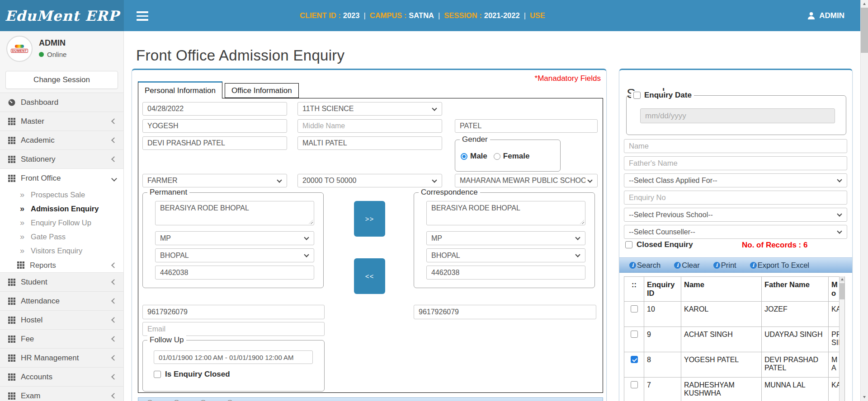 The height and width of the screenshot is (401, 868). What do you see at coordinates (61, 301) in the screenshot?
I see `sidebar-item-attendance: Attendance` at bounding box center [61, 301].